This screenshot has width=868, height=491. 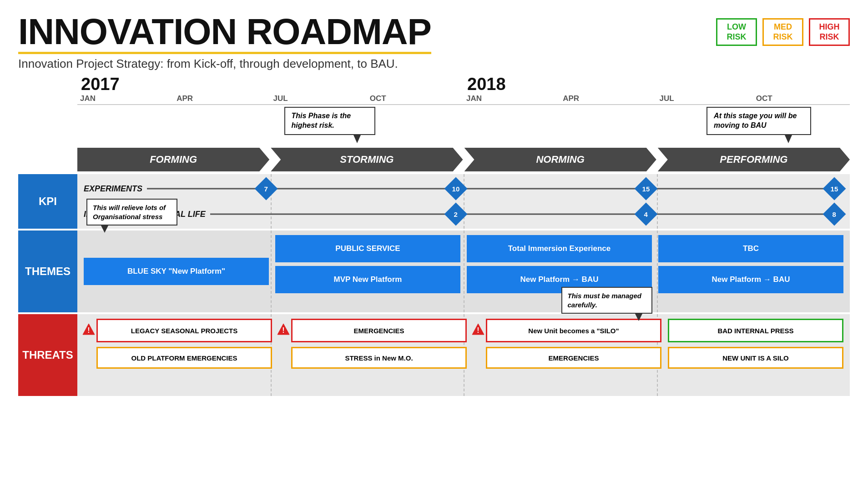 I want to click on phase-performing: PERFORMING, so click(x=754, y=160).